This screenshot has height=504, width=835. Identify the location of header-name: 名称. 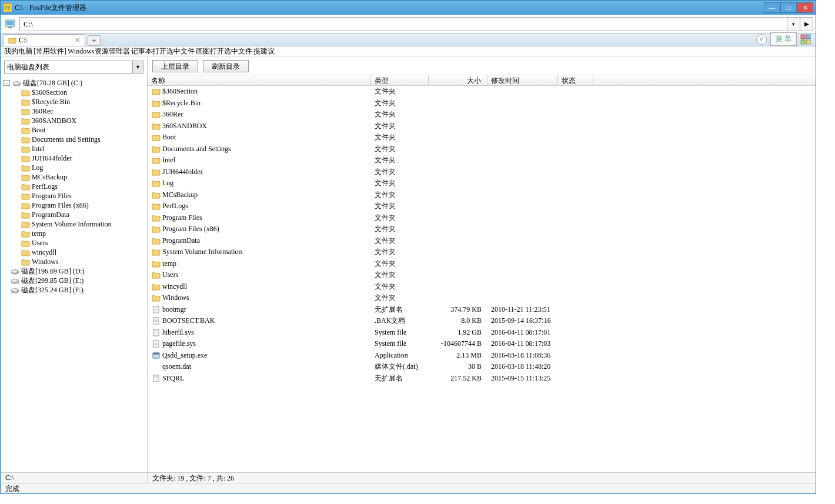
(259, 80).